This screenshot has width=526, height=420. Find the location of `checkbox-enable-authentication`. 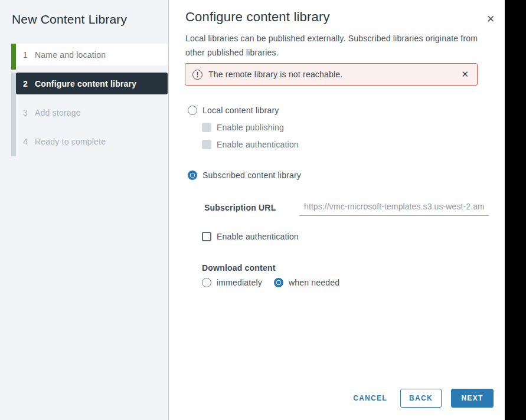

checkbox-enable-authentication is located at coordinates (207, 237).